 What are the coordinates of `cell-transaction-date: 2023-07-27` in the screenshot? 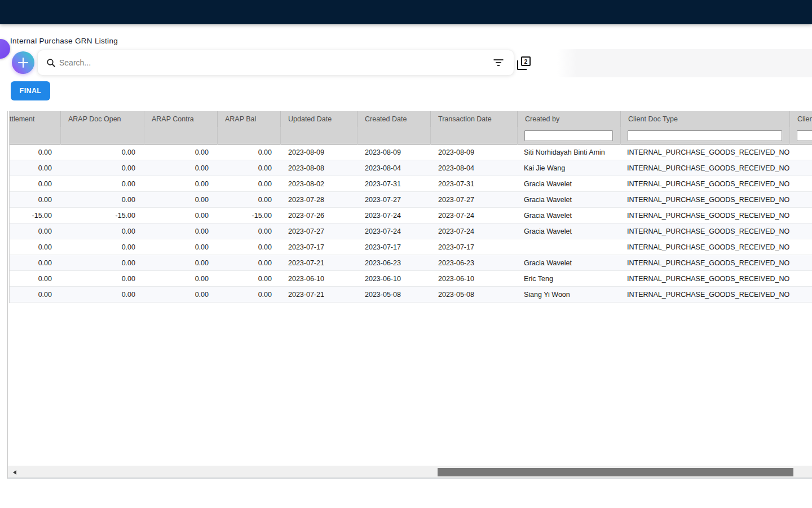 It's located at (474, 200).